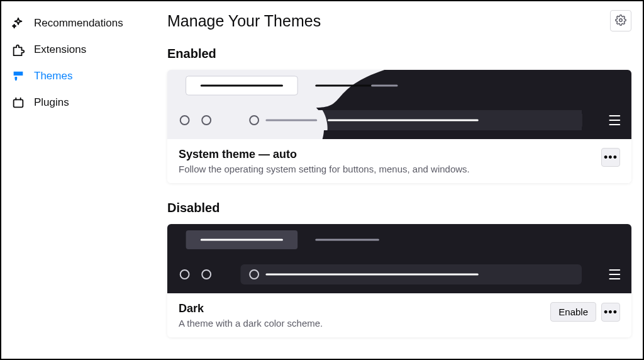 Image resolution: width=644 pixels, height=360 pixels. Describe the element at coordinates (399, 208) in the screenshot. I see `section-disabled-title: Disabled` at that location.